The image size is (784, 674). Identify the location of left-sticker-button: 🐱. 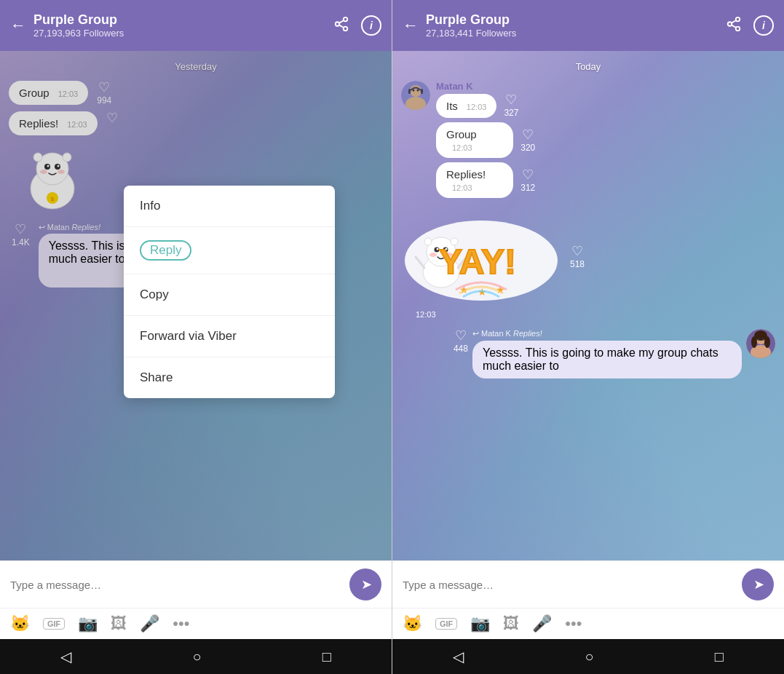
(20, 624).